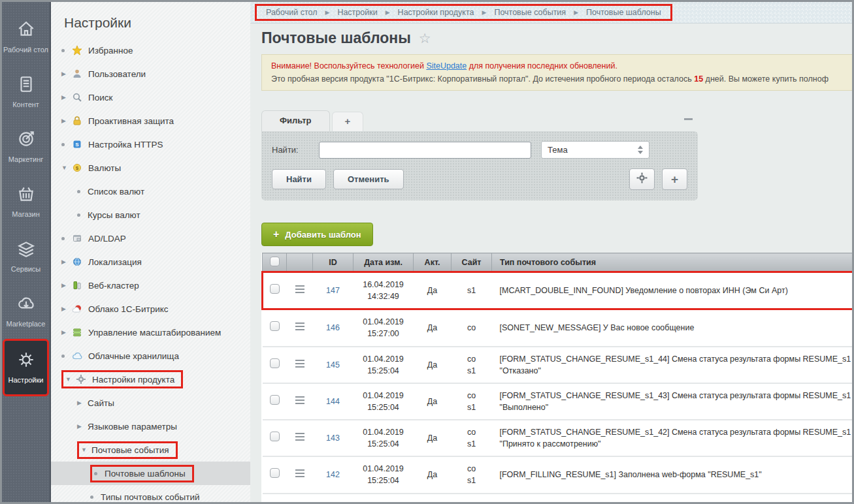 The width and height of the screenshot is (854, 504). Describe the element at coordinates (674, 179) in the screenshot. I see `add-filter-field-button: +` at that location.